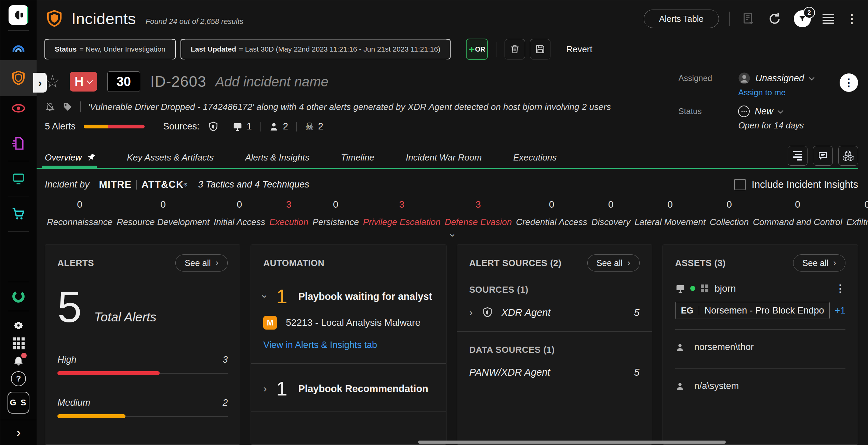  I want to click on automation-item-recommendation: › 1 Playbook Recommendation, so click(348, 389).